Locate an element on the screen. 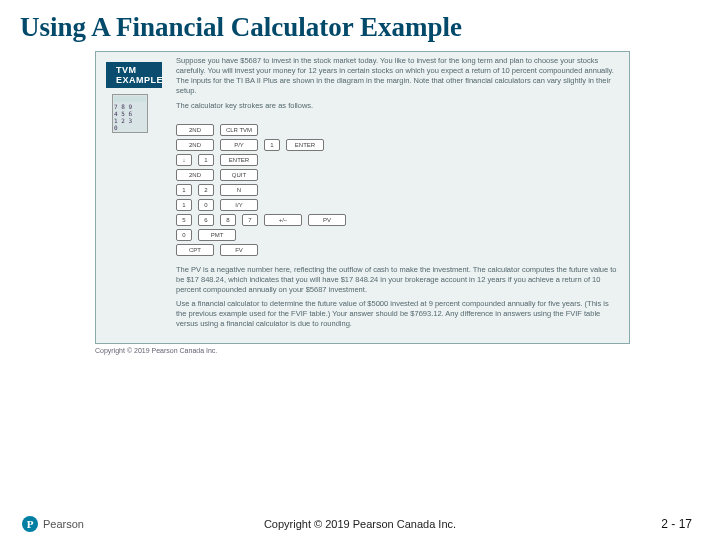 This screenshot has width=720, height=540. keystroke-row: 2NDP/Y1ENTER is located at coordinates (402, 145).